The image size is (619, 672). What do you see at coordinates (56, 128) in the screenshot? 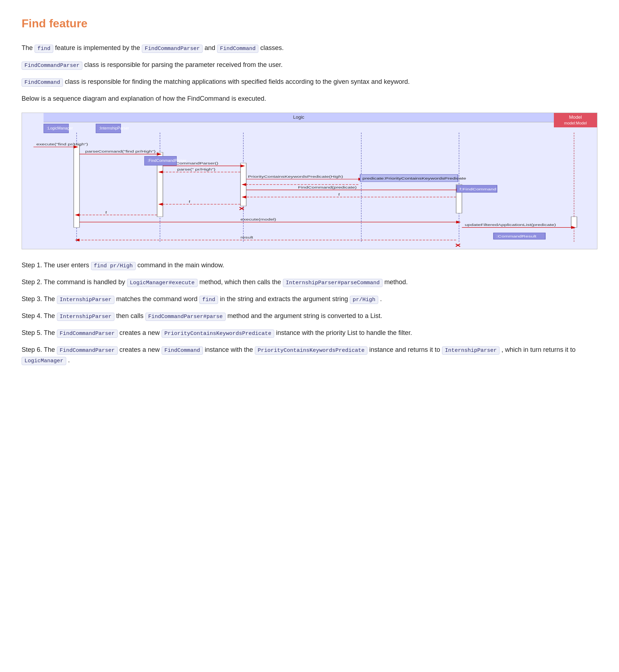
I see `lifeline-logic-manager: :LogicManager` at bounding box center [56, 128].